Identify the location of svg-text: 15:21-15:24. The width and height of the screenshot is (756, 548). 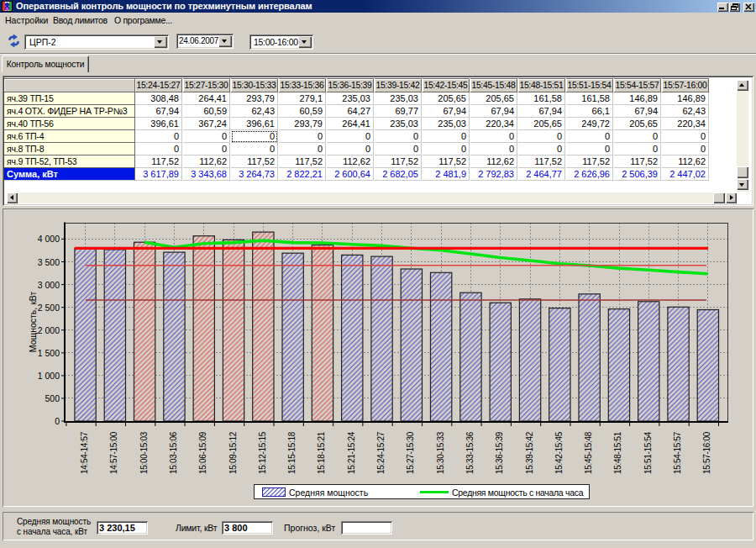
(351, 452).